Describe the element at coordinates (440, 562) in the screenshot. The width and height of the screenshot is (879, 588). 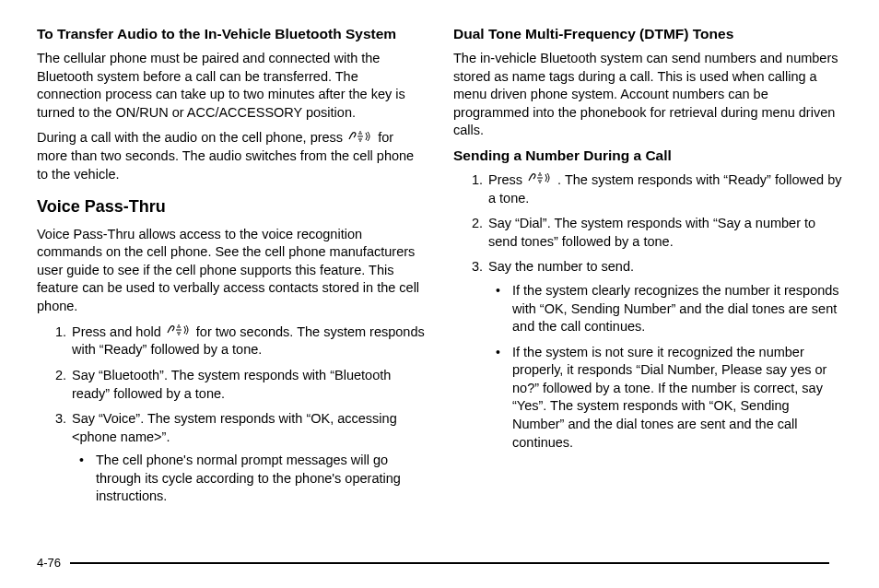
I see `page-footer: 4-76` at that location.